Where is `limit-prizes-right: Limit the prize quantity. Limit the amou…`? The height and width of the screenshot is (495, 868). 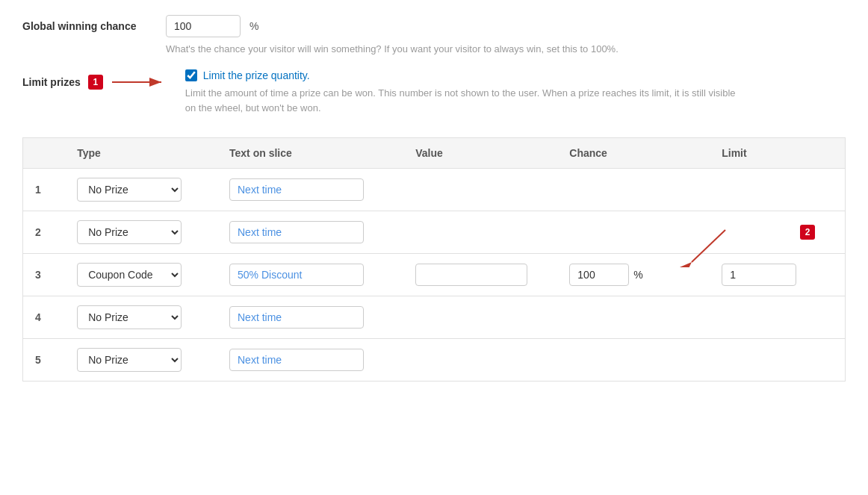 limit-prizes-right: Limit the prize quantity. Limit the amou… is located at coordinates (465, 93).